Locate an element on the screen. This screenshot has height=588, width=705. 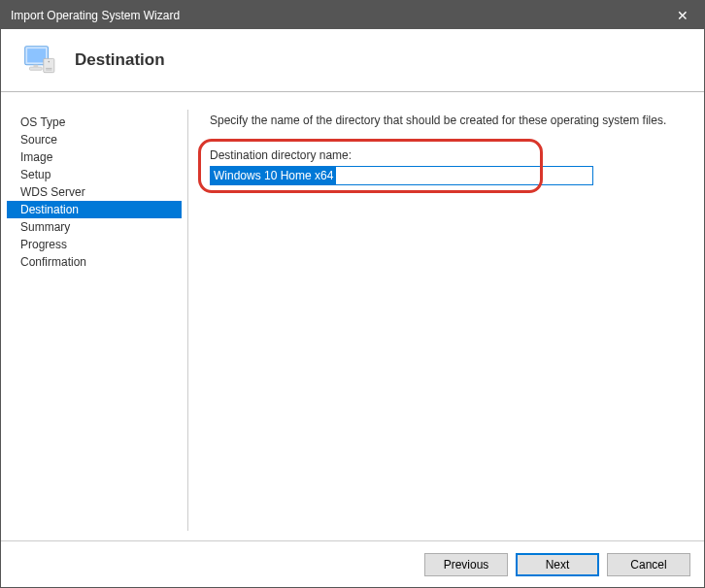
sidebar-item-setup: Setup is located at coordinates (94, 175).